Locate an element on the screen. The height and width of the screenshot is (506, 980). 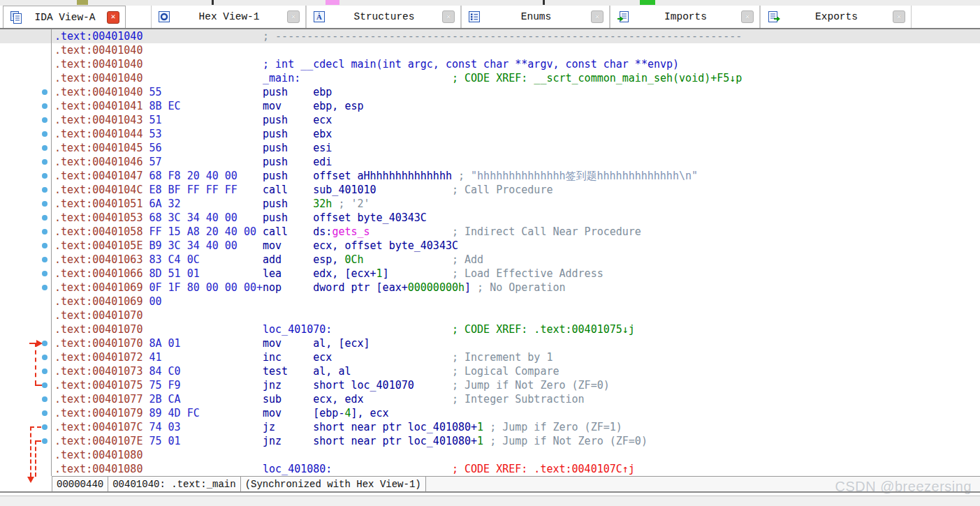
disassembly-line: .text:00401040 55 push ebp is located at coordinates (490, 92).